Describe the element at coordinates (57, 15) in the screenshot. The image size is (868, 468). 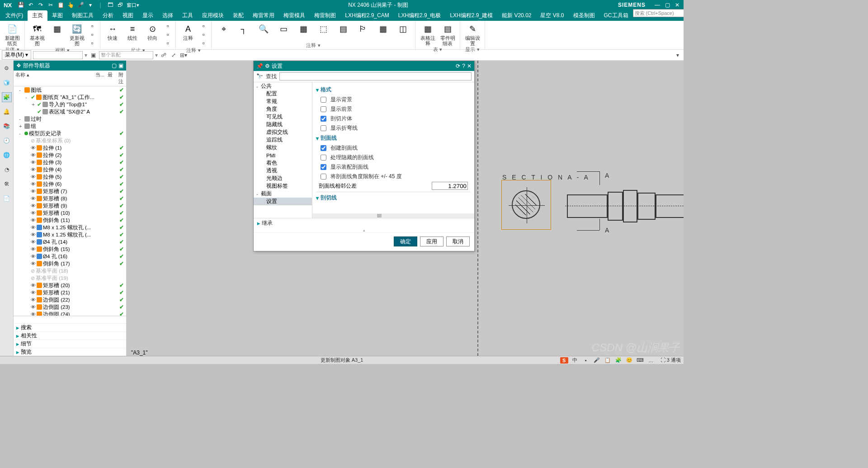
I see `tab-2: 草图` at that location.